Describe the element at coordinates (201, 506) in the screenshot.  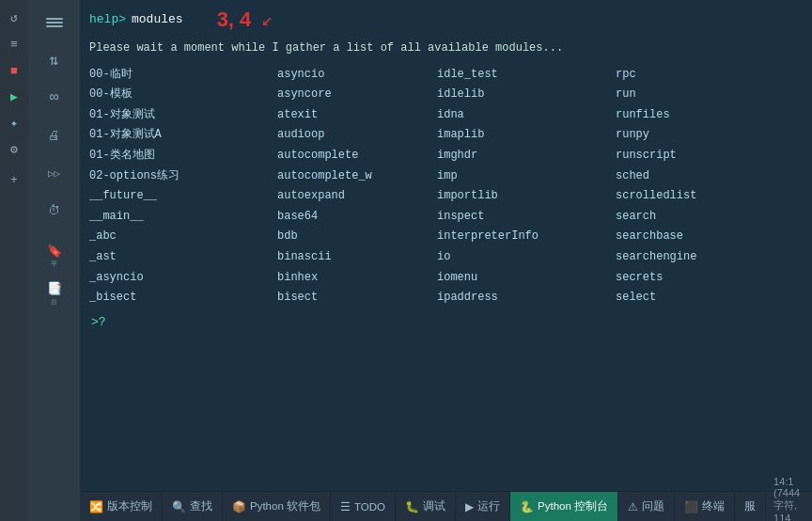
I see `statusbar-label: 查找` at that location.